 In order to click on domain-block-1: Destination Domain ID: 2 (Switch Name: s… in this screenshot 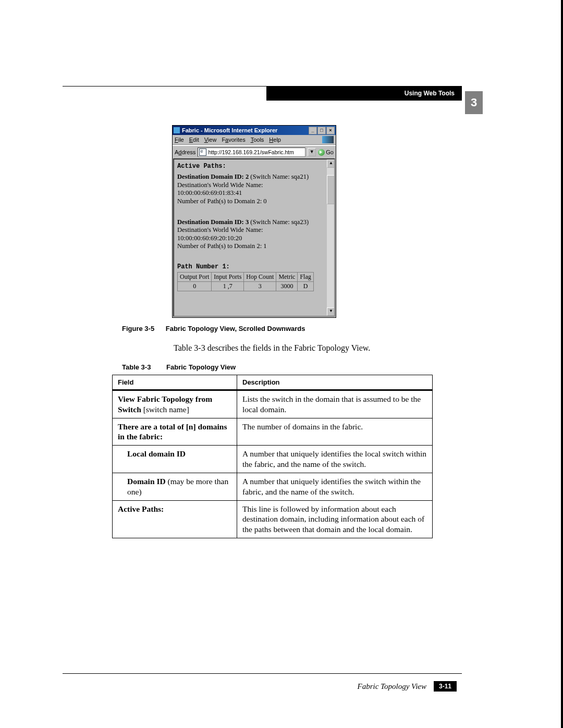, I will do `click(250, 190)`.